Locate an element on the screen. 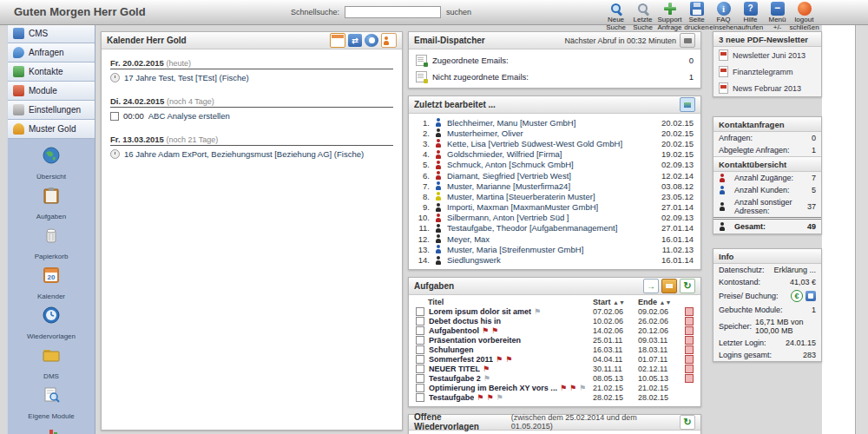 This screenshot has height=434, width=868. sidebar-item-statistiken: Statistiken is located at coordinates (51, 430).